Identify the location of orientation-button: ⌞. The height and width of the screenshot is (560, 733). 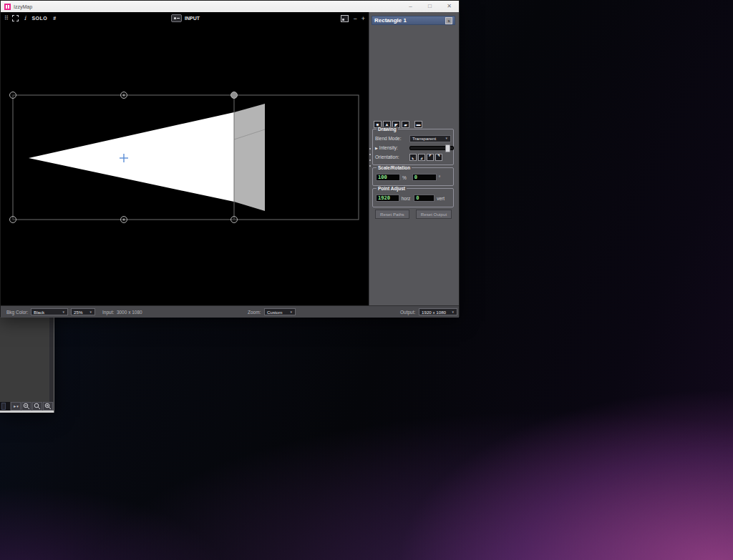
(413, 157).